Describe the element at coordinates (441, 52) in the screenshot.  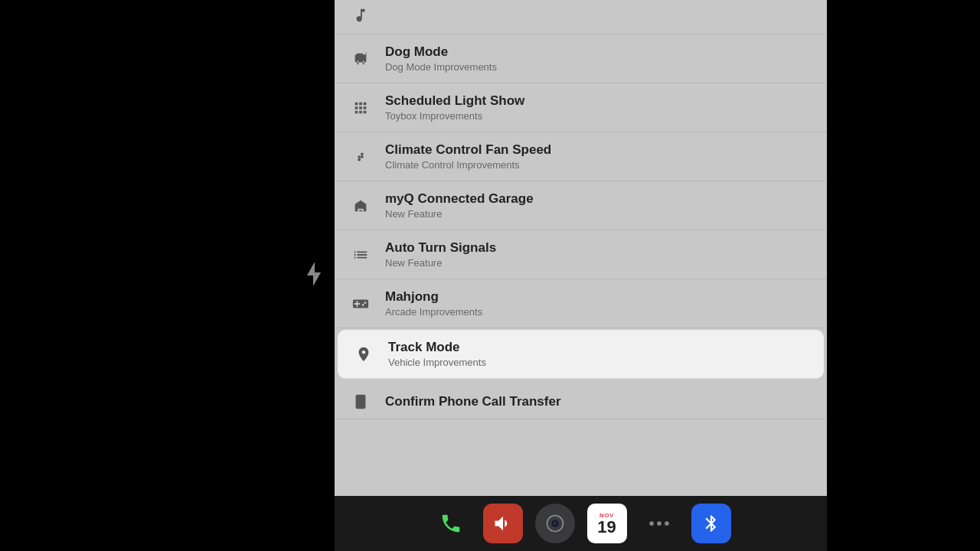
I see `item-title: Dog Mode` at that location.